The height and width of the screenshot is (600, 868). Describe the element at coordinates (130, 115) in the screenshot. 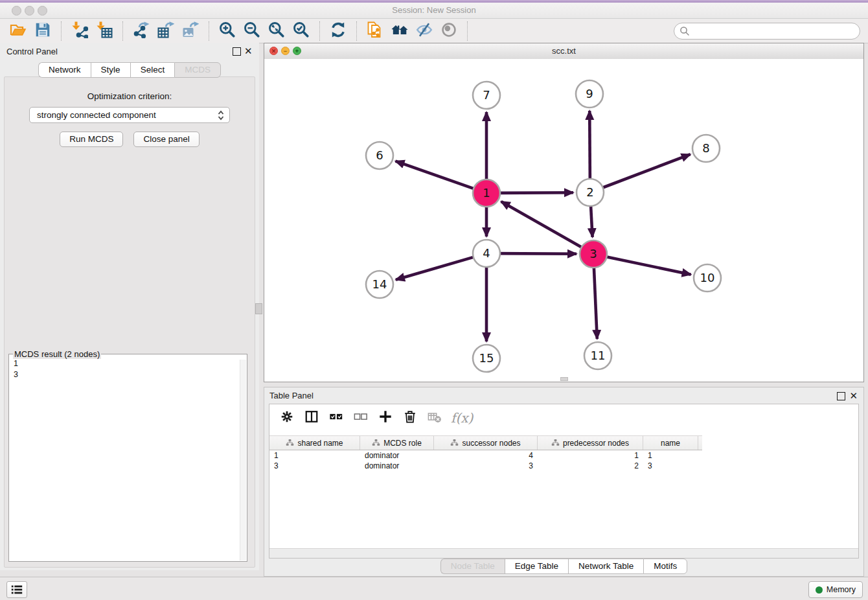

I see `optimization-criterion-select: strongly connected component` at that location.